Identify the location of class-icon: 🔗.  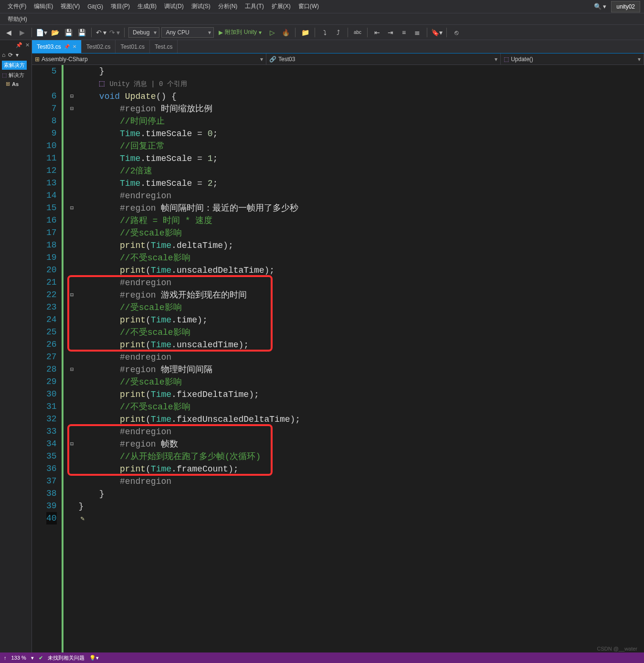
(273, 59).